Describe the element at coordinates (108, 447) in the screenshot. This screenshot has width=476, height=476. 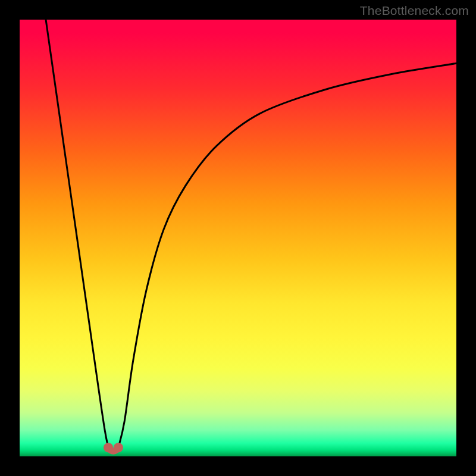
I see `minimum-marker-left` at that location.